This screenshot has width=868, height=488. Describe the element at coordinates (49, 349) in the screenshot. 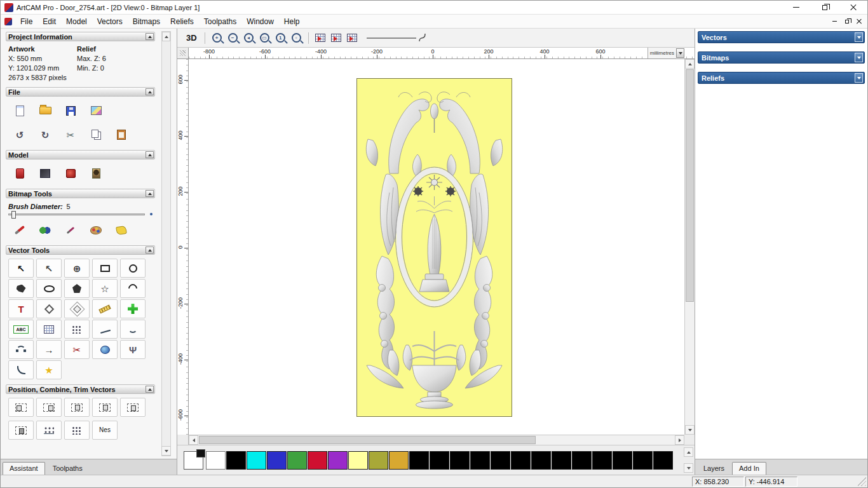

I see `close-vector-icon: →` at that location.